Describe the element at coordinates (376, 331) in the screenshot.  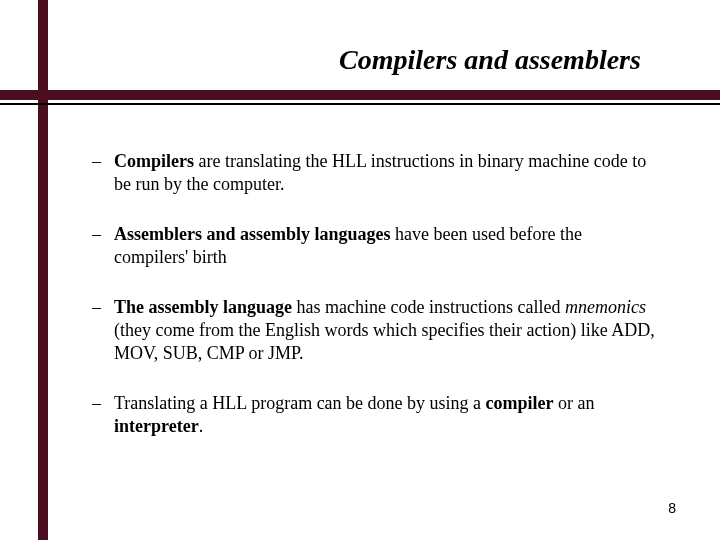
I see `list-item: – The assembly language has machine code…` at that location.